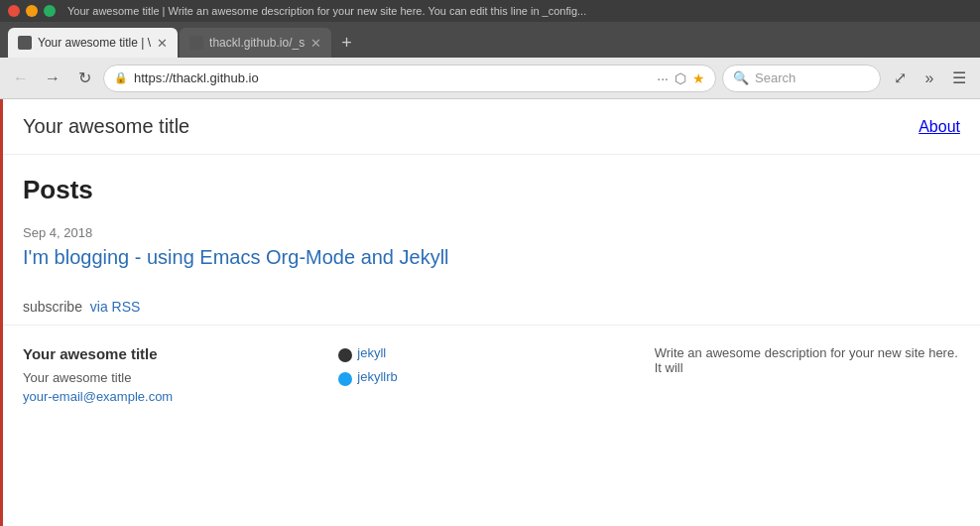  I want to click on back-button: ←, so click(21, 78).